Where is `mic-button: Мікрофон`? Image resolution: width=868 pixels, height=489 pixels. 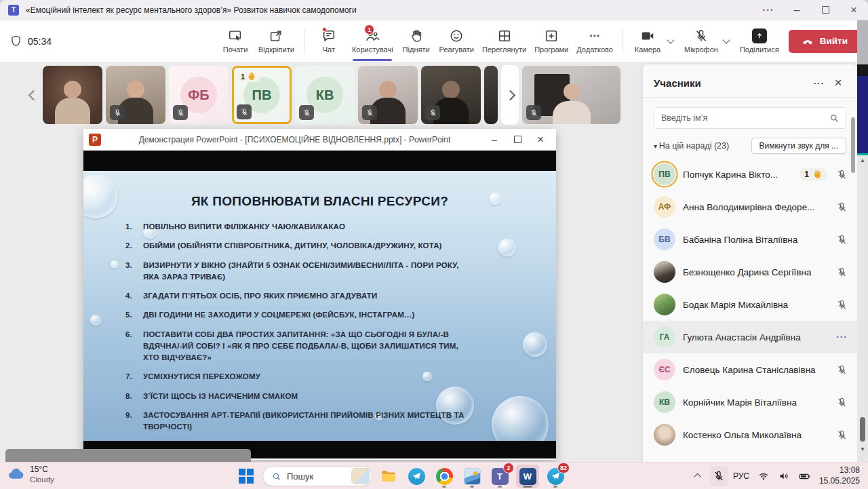
mic-button: Мікрофон is located at coordinates (701, 41).